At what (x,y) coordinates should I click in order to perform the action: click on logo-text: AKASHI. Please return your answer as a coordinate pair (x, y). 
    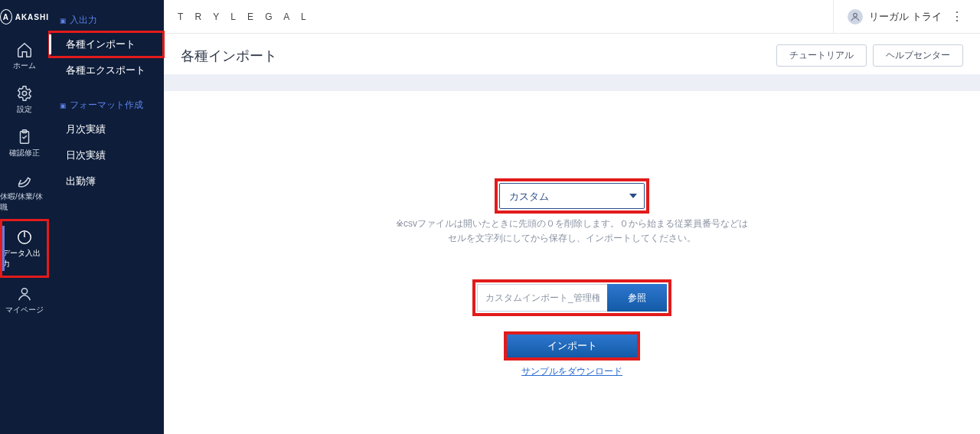
    Looking at the image, I should click on (32, 17).